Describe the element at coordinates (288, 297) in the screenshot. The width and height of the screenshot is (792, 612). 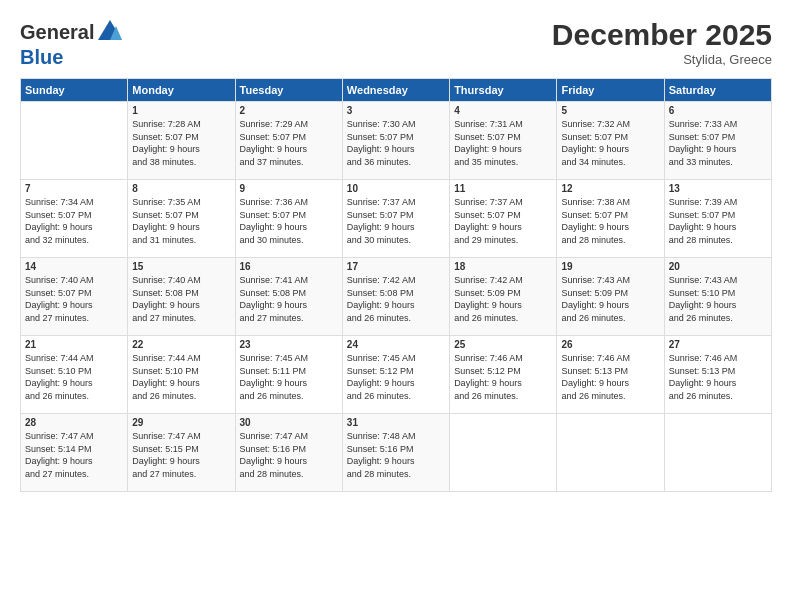
I see `calendar-cell: 16Sunrise: 7:41 AM Sunset: 5:08 PM Dayli…` at that location.